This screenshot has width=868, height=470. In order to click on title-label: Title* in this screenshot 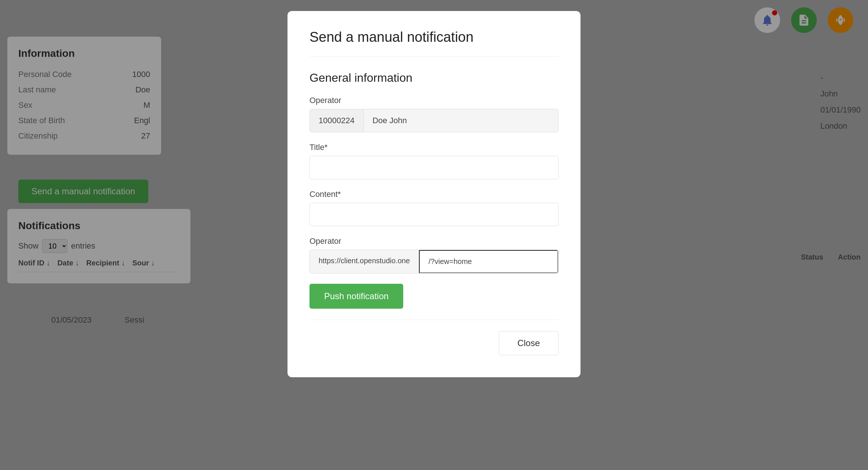, I will do `click(434, 147)`.